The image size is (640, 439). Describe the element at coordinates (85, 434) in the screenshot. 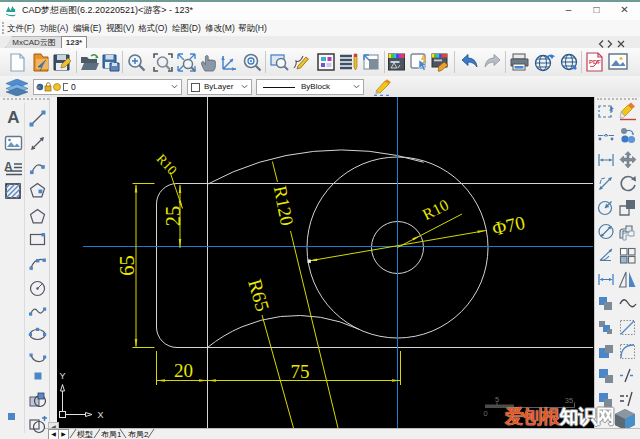

I see `svg-text: 模型` at that location.